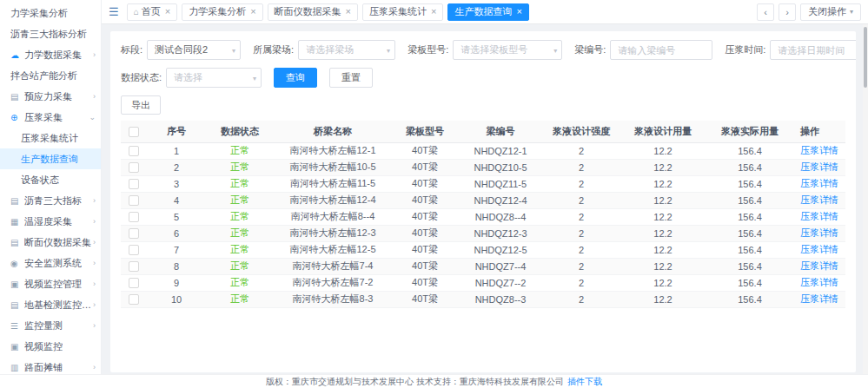  Describe the element at coordinates (661, 50) in the screenshot. I see `beam-no-input` at that location.